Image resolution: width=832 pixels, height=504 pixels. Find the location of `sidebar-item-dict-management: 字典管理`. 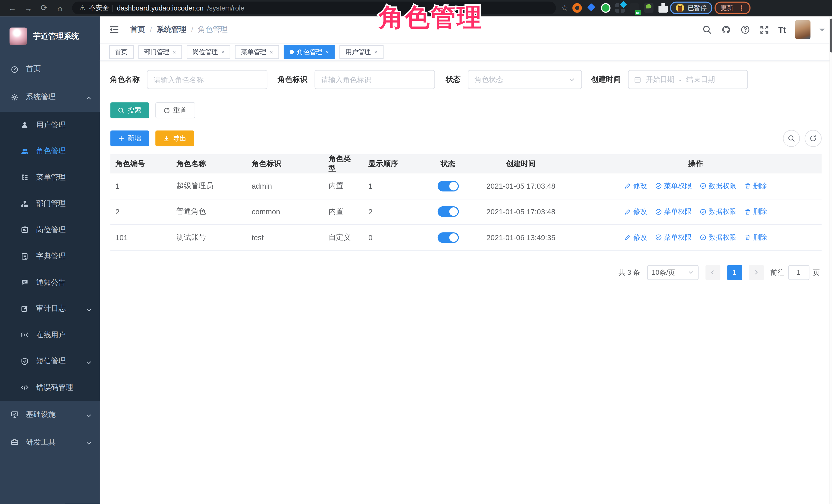

sidebar-item-dict-management: 字典管理 is located at coordinates (50, 257).